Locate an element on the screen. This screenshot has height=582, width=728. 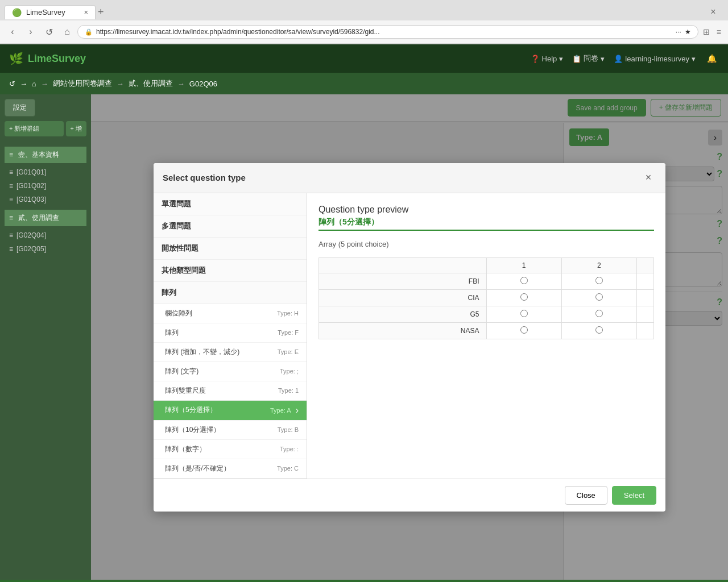
more-options-icon: ··· is located at coordinates (679, 32).